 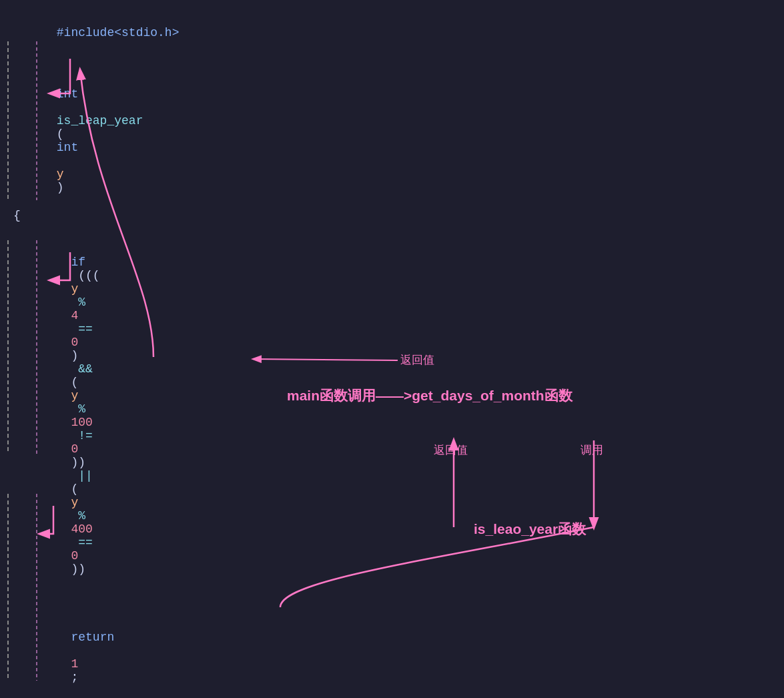 I want to click on line-blank1, so click(x=392, y=63).